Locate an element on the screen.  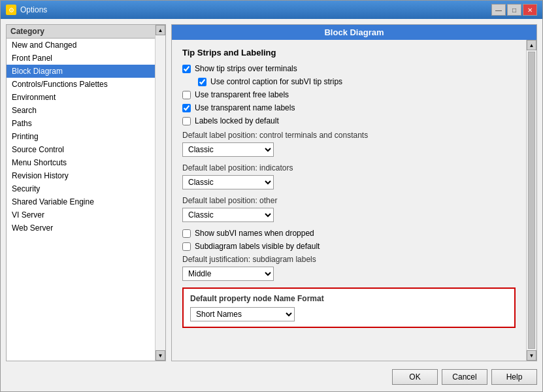
category-item-front-panel: Front Panel is located at coordinates (81, 58).